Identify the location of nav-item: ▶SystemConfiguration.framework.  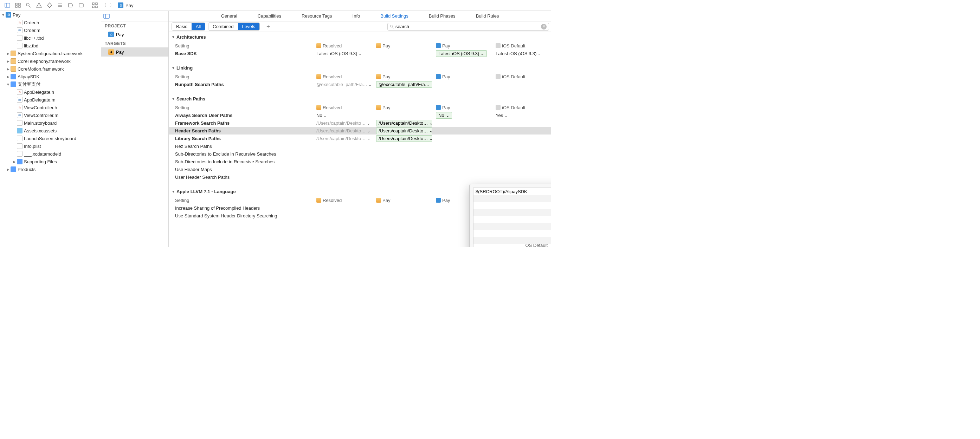
(50, 53).